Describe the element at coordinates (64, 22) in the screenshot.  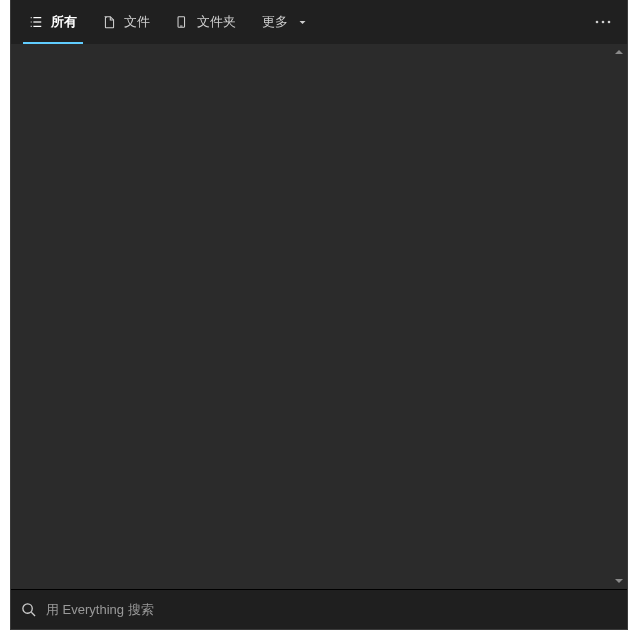
I see `tab-label: 所有` at that location.